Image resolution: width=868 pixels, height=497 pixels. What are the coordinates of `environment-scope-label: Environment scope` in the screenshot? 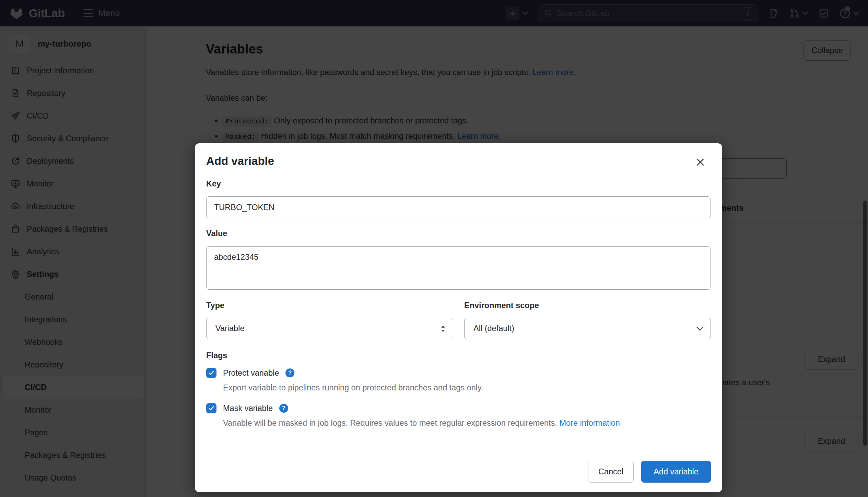 It's located at (502, 306).